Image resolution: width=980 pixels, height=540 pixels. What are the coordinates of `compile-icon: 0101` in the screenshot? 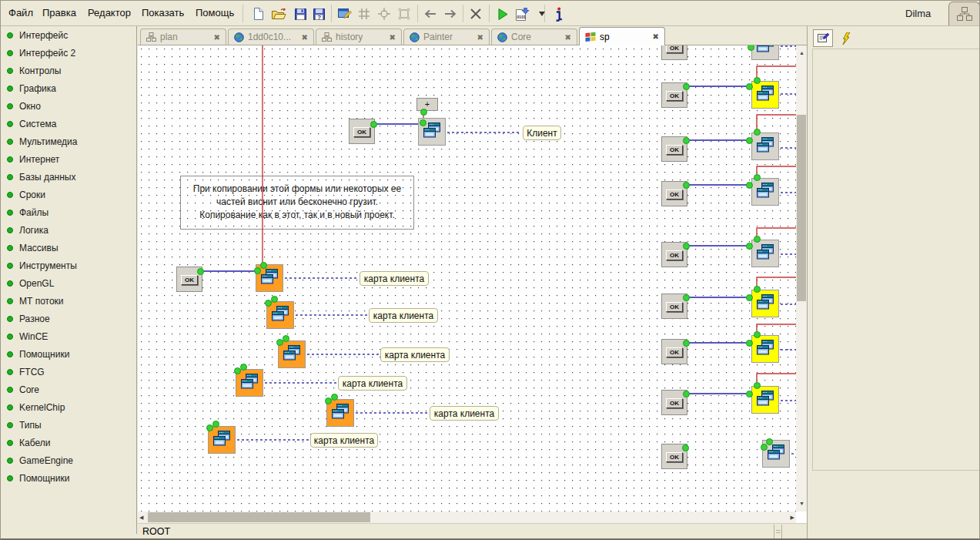 It's located at (523, 14).